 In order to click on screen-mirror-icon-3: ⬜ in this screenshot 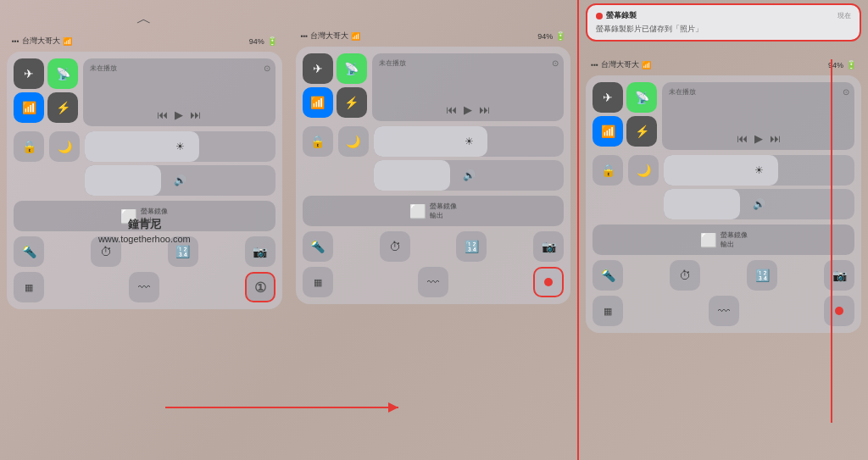, I will do `click(709, 241)`.